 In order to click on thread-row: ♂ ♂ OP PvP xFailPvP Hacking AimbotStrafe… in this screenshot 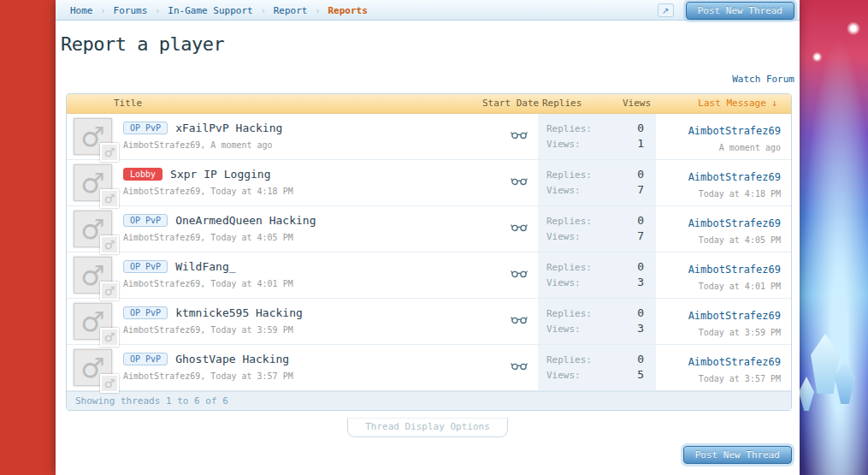, I will do `click(429, 137)`.